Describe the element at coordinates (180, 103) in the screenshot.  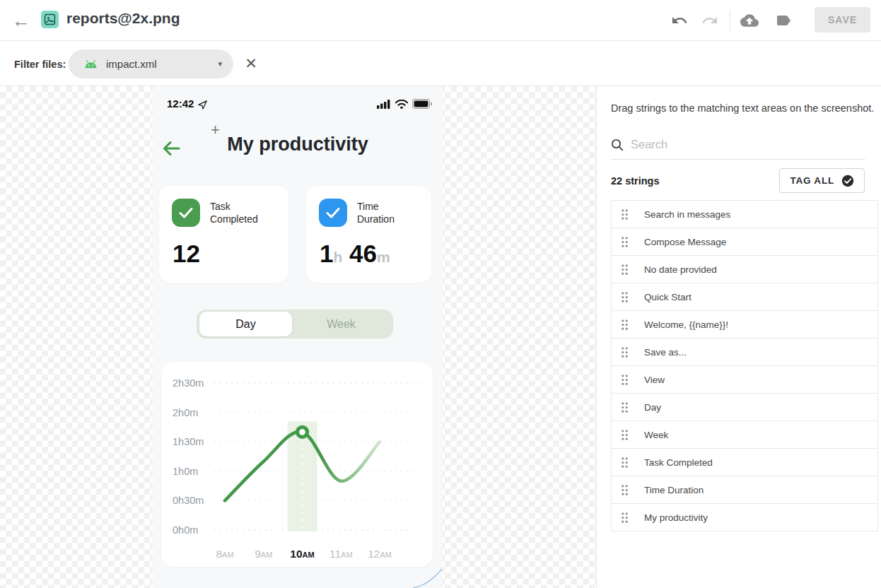
I see `statusbar-time: 12:42` at that location.